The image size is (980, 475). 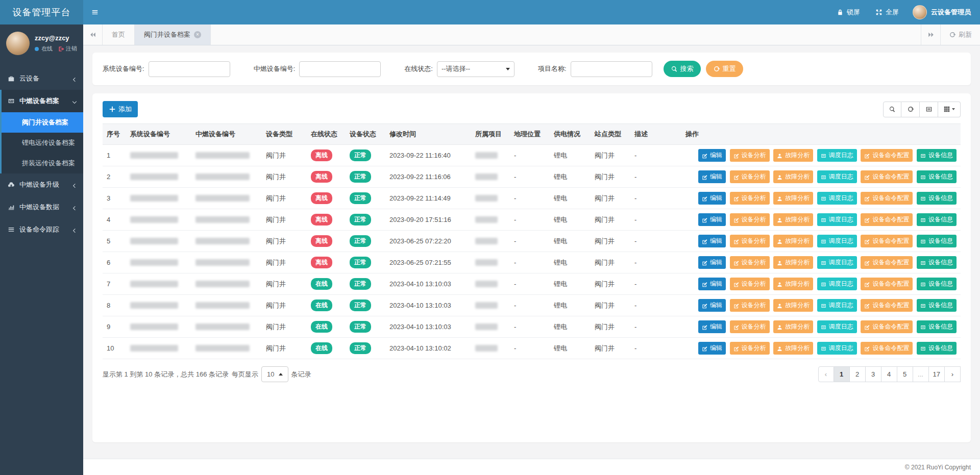 What do you see at coordinates (42, 101) in the screenshot?
I see `sidebar-item-zr-archive: 中燃设备档案` at bounding box center [42, 101].